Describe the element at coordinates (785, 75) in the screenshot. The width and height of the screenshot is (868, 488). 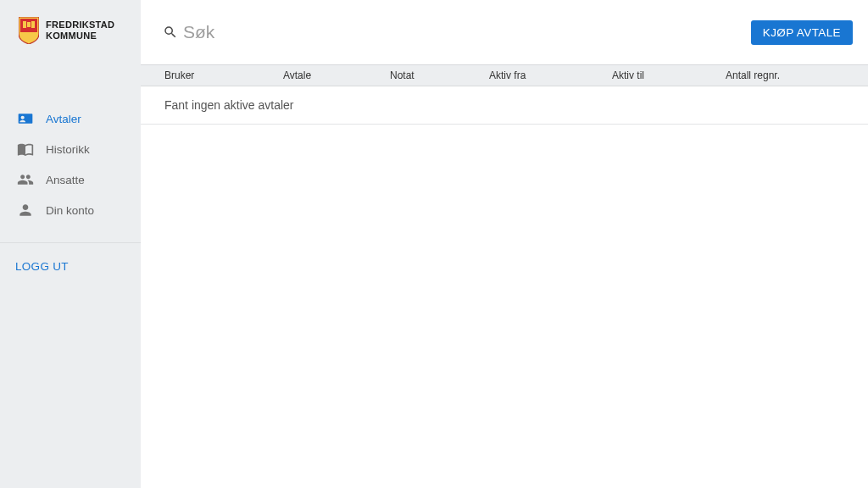
I see `column-header-antallregnr: Antall regnr.` at that location.